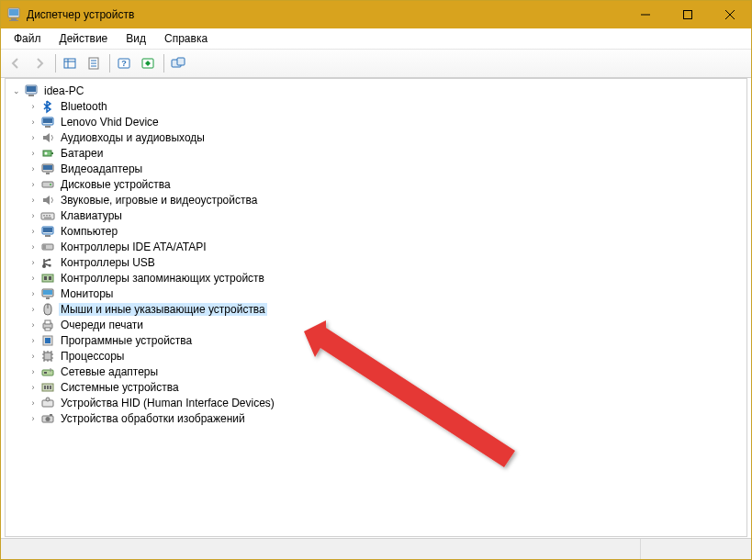 This screenshot has height=560, width=752. What do you see at coordinates (376, 294) in the screenshot?
I see `tree-node-monitors: ›Мониторы` at bounding box center [376, 294].